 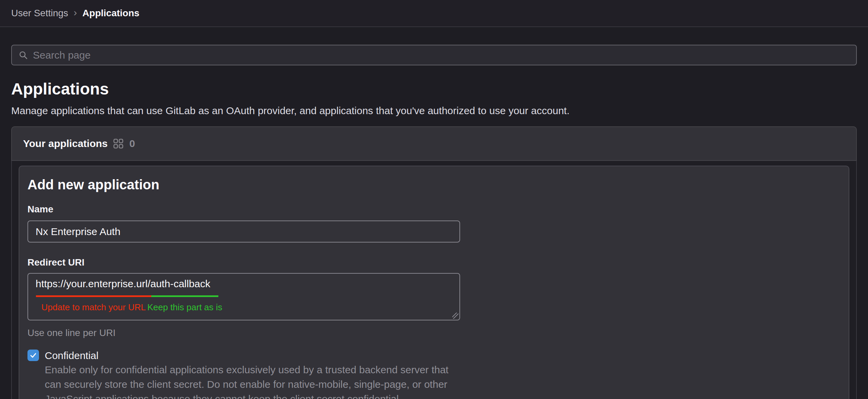 What do you see at coordinates (443, 381) in the screenshot?
I see `confidential-description: Enable only for confidential application…` at bounding box center [443, 381].